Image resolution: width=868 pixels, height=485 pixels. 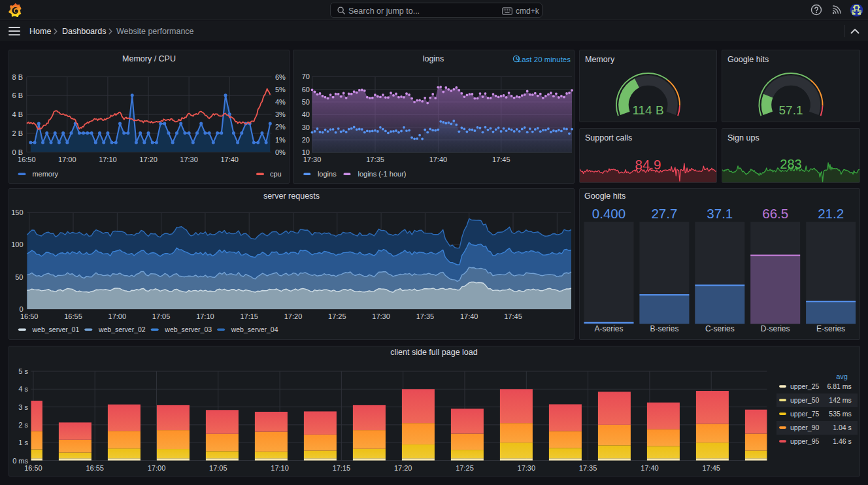 I want to click on svg-text: D-series, so click(x=775, y=329).